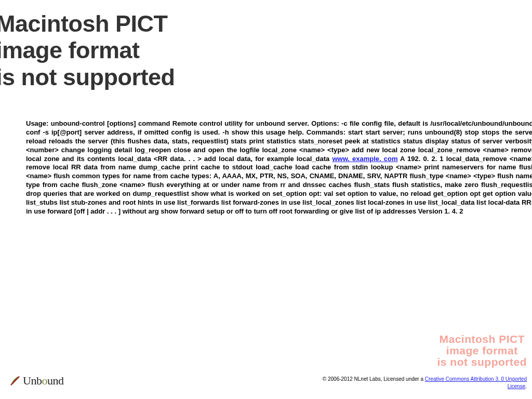 The height and width of the screenshot is (399, 532). Describe the element at coordinates (418, 382) in the screenshot. I see `copyright-notice: © 2006-2012 NLnet Labs, Licensed under a…` at that location.